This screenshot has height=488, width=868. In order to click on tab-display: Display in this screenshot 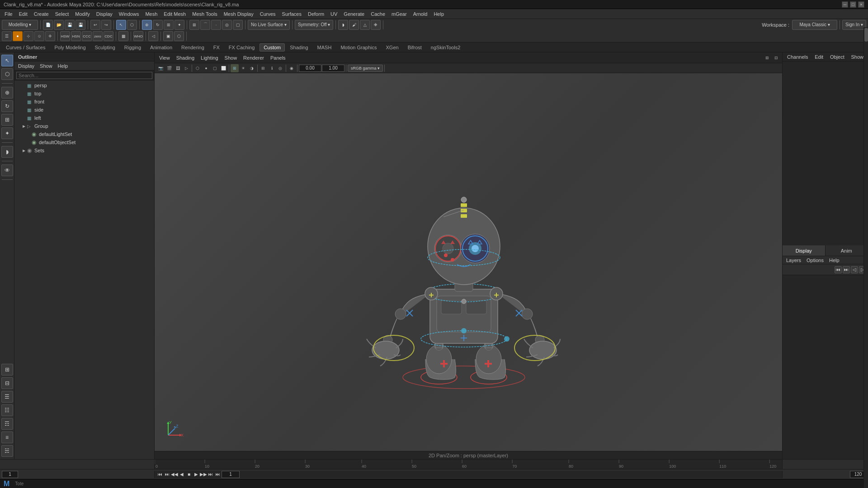, I will do `click(804, 250)`.